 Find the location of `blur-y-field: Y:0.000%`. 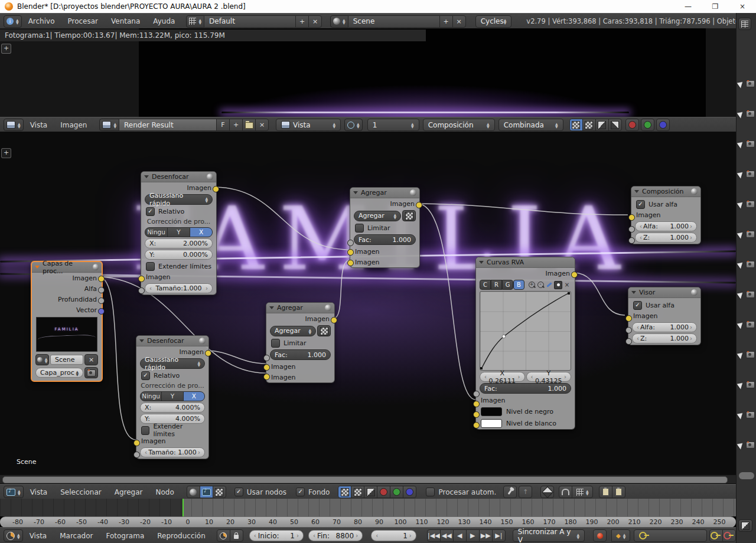

blur-y-field: Y:0.000% is located at coordinates (178, 255).